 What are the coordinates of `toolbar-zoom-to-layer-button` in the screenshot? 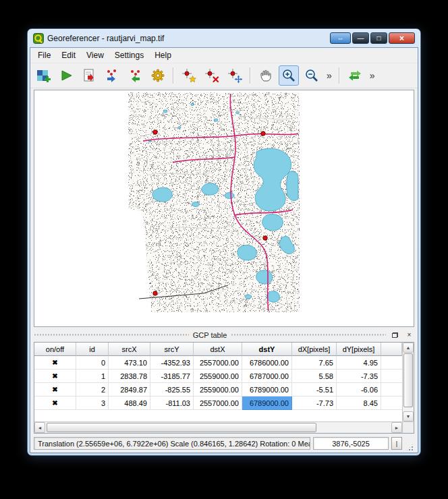 It's located at (355, 76).